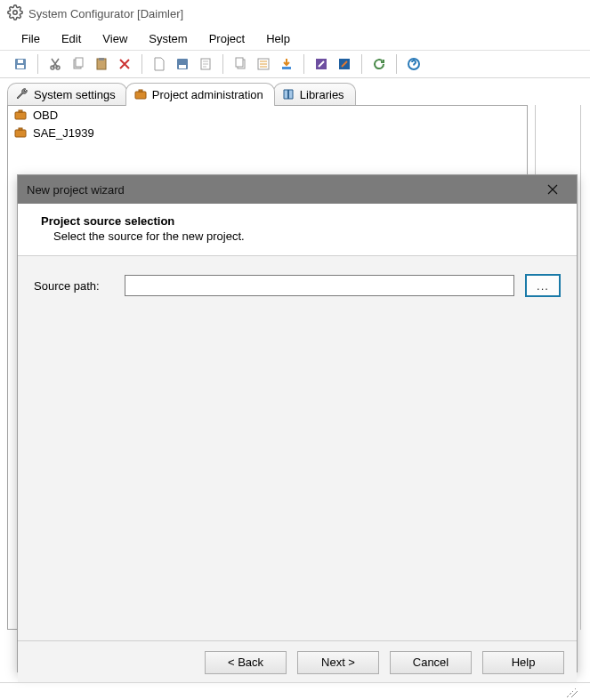  What do you see at coordinates (78, 64) in the screenshot?
I see `copy-icon` at bounding box center [78, 64].